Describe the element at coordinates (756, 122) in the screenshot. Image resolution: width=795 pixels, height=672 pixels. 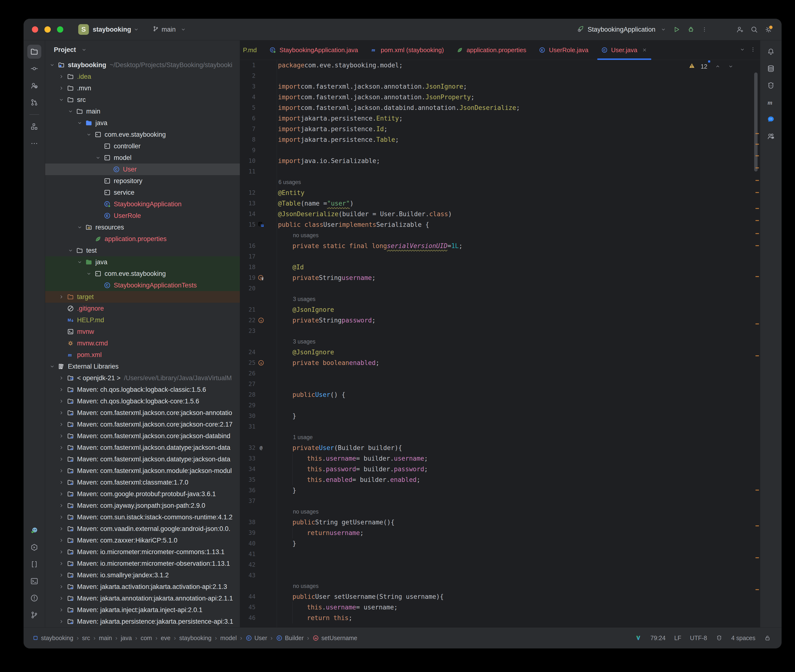
I see `editor-scrollbar` at that location.